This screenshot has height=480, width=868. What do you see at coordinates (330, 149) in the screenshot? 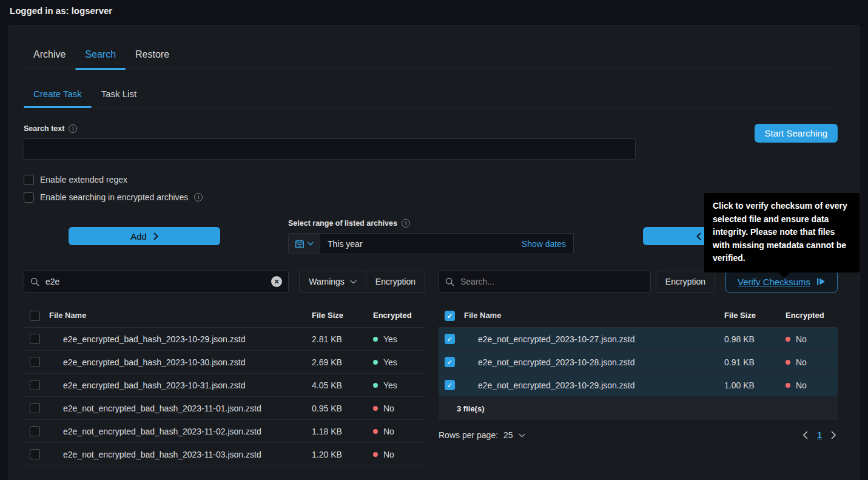
I see `search-text-input` at bounding box center [330, 149].